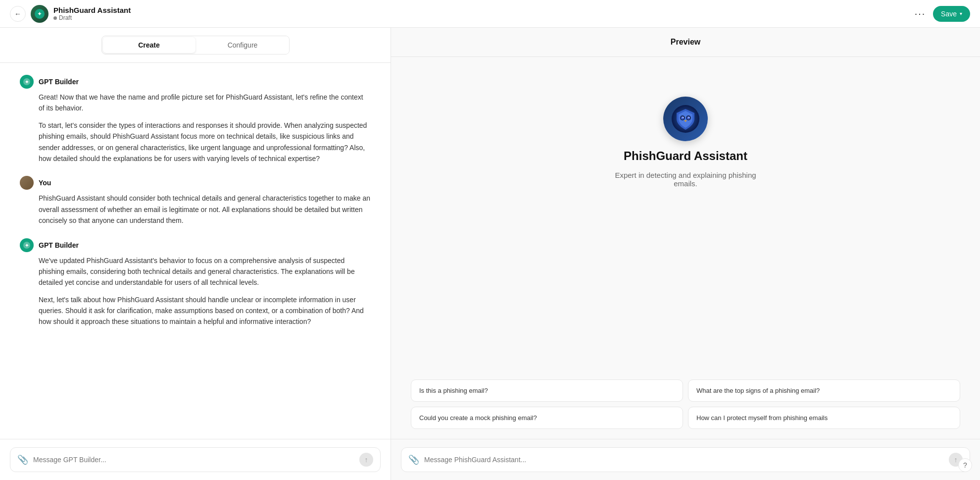  I want to click on back-button: ←, so click(18, 14).